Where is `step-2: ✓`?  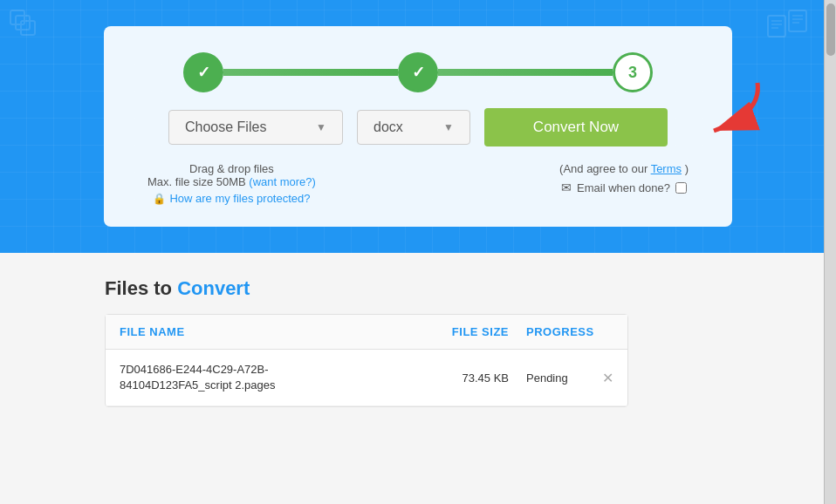 step-2: ✓ is located at coordinates (418, 72).